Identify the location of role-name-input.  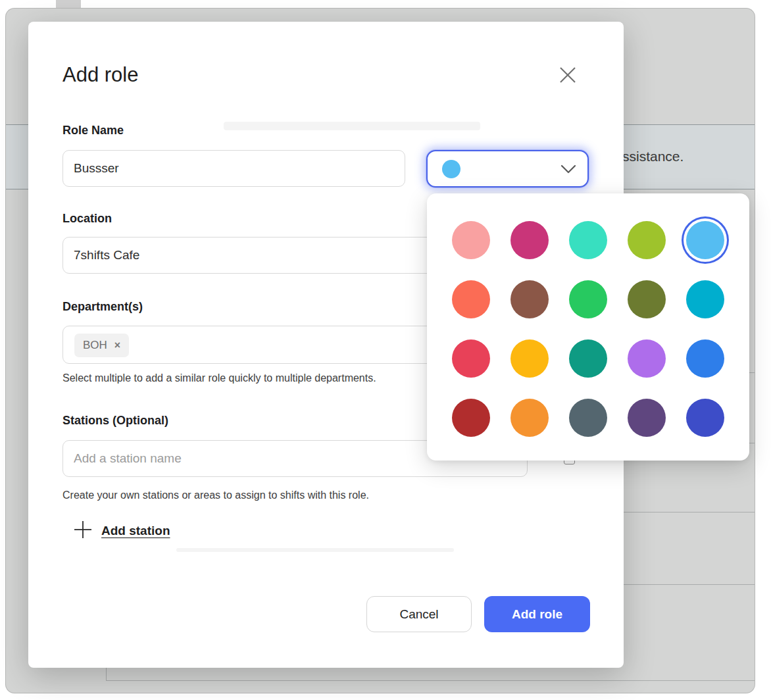
(234, 168).